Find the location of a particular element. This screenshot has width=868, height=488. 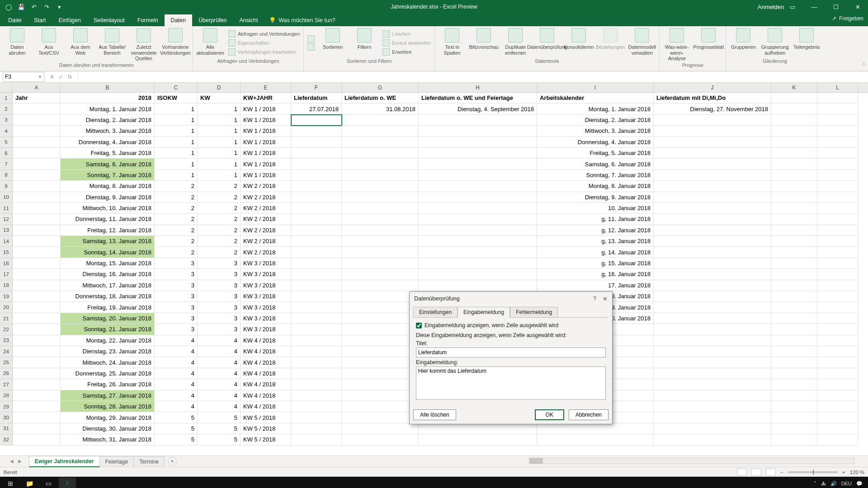

cell: 17. Januar 2018 is located at coordinates (595, 286).